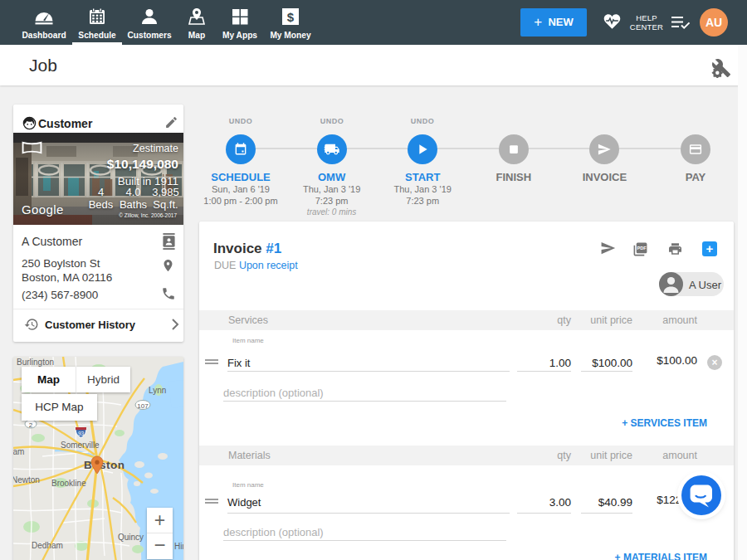 This screenshot has height=560, width=747. I want to click on svg-text: Quincy, so click(131, 538).